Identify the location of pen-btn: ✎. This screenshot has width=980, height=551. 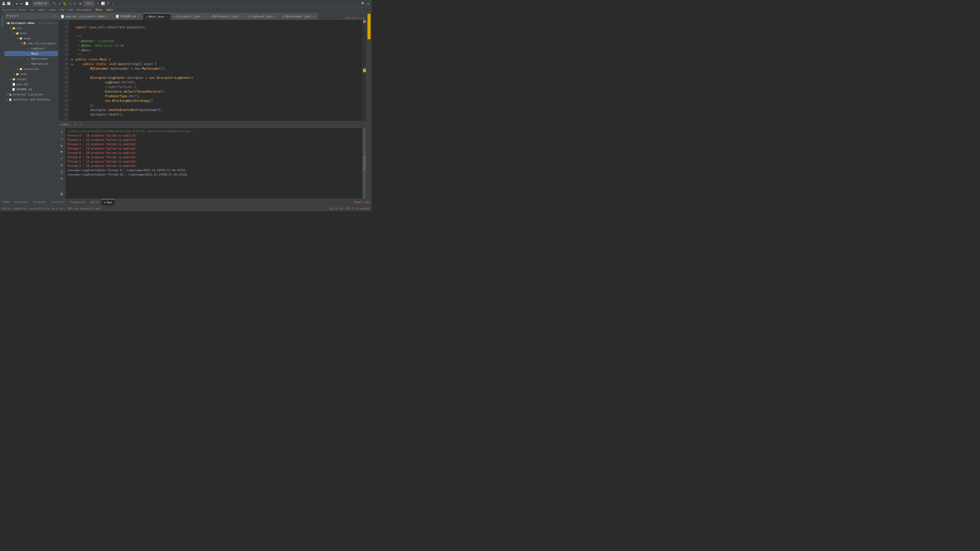
(62, 138).